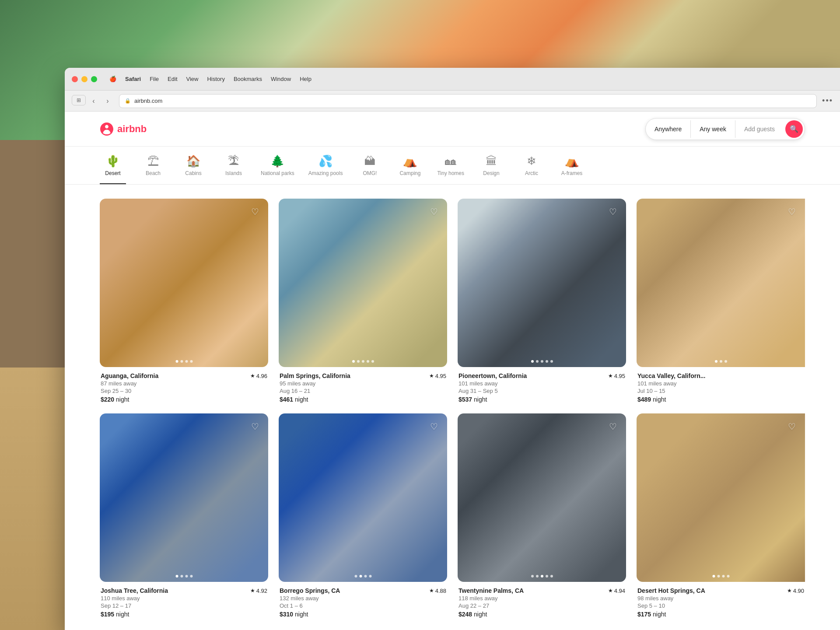 The height and width of the screenshot is (630, 840). What do you see at coordinates (234, 170) in the screenshot?
I see `category-item-islands: 🏝 Islands` at bounding box center [234, 170].